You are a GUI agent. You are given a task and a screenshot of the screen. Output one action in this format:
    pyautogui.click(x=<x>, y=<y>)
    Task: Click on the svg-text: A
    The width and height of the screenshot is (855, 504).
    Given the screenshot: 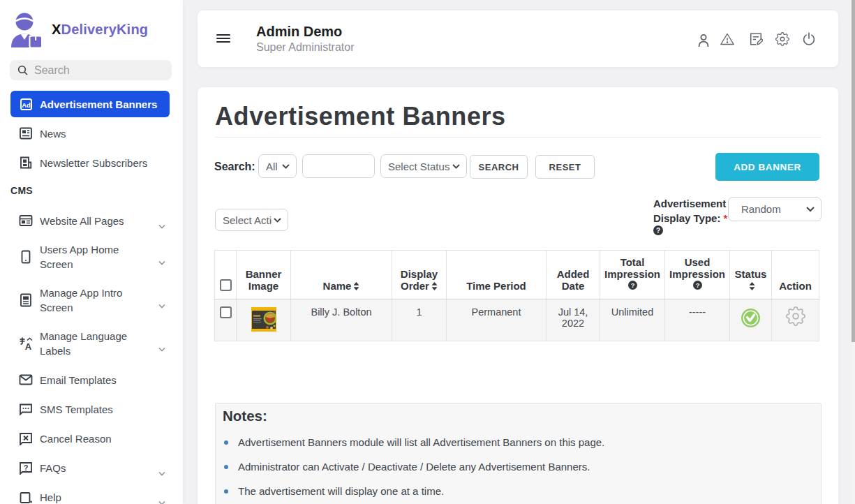 What is the action you would take?
    pyautogui.click(x=29, y=346)
    